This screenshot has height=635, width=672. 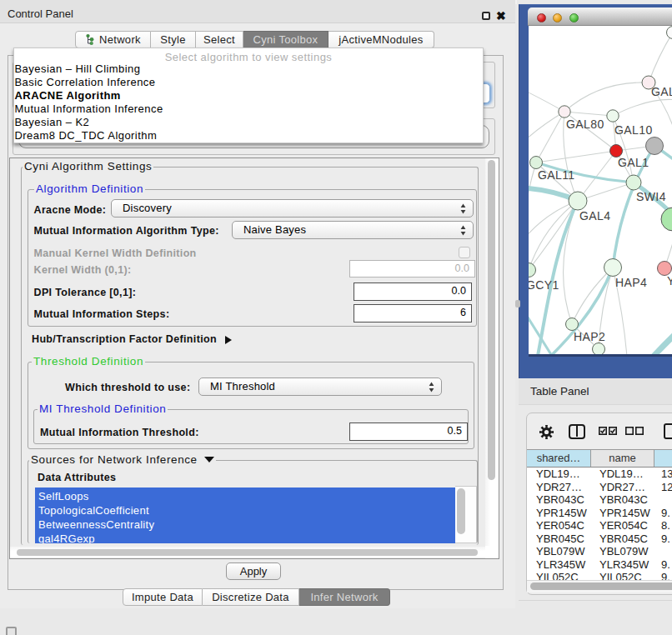 I want to click on svg-text: SWI4, so click(x=651, y=197).